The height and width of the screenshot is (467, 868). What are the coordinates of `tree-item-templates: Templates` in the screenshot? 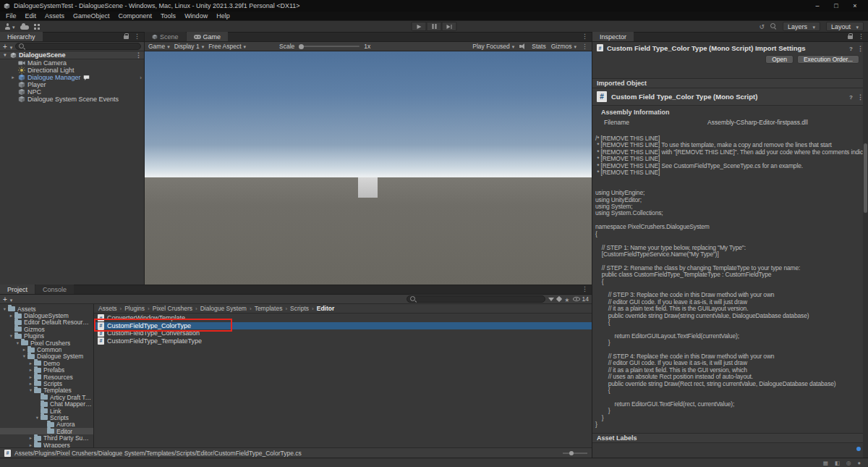 It's located at (46, 391).